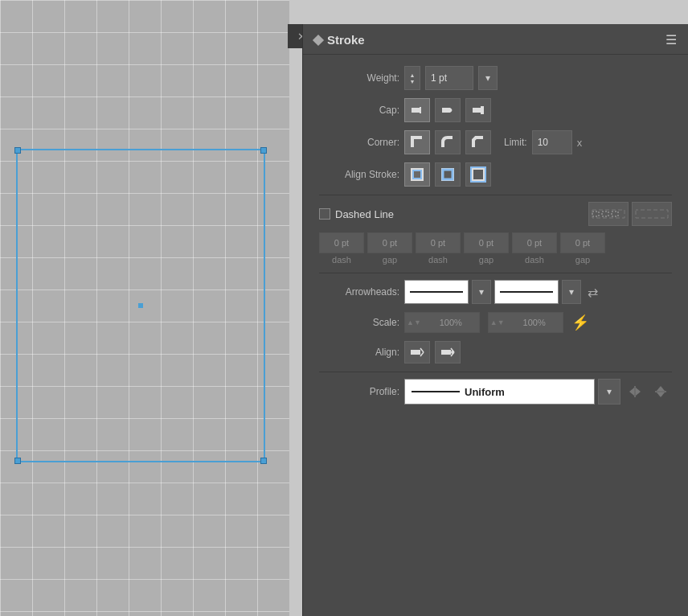  Describe the element at coordinates (488, 78) in the screenshot. I see `weight-dropdown: ▾` at that location.